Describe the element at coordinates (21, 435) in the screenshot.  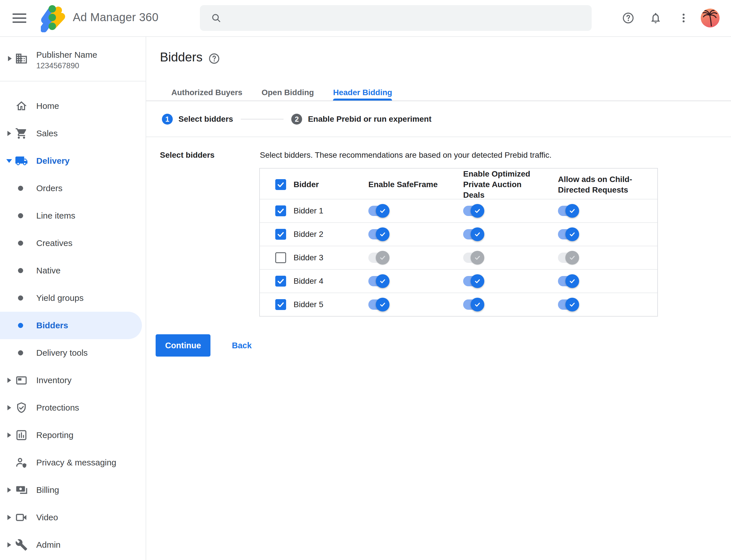
I see `bar-chart-icon` at that location.